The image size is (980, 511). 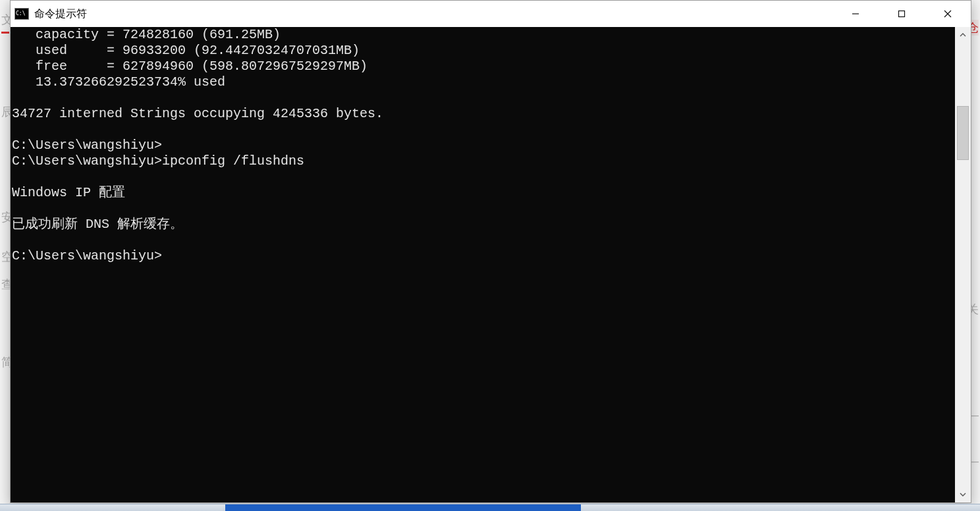 What do you see at coordinates (963, 133) in the screenshot?
I see `scroll-thumb` at bounding box center [963, 133].